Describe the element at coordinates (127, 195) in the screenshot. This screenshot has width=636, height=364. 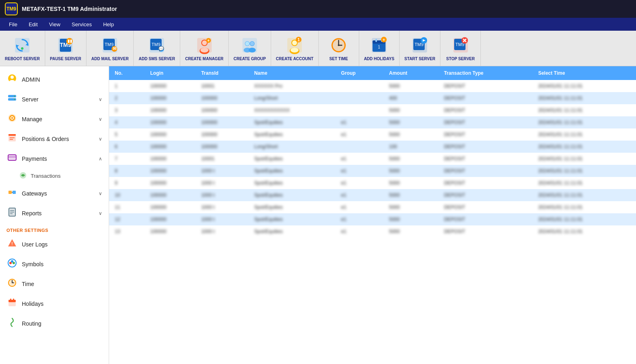
I see `table-cell: 10` at that location.